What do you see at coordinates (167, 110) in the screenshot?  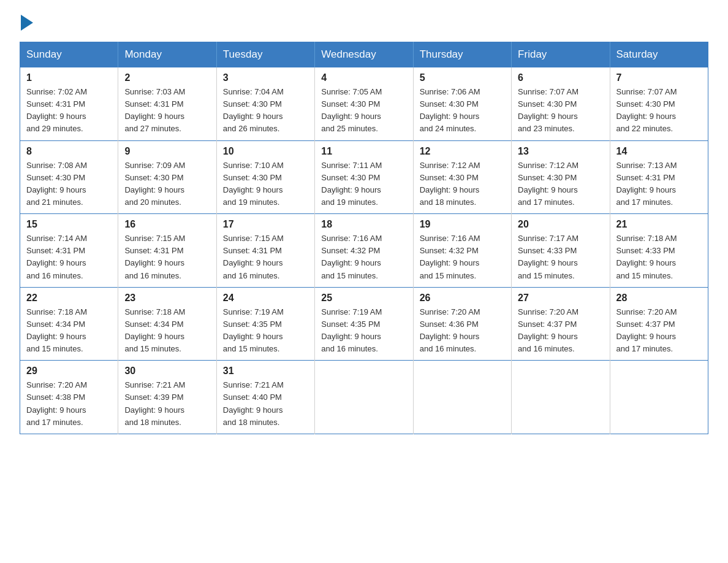 I see `day-info: Sunrise: 7:03 AMSunset: 4:31 PMDaylight:…` at bounding box center [167, 110].